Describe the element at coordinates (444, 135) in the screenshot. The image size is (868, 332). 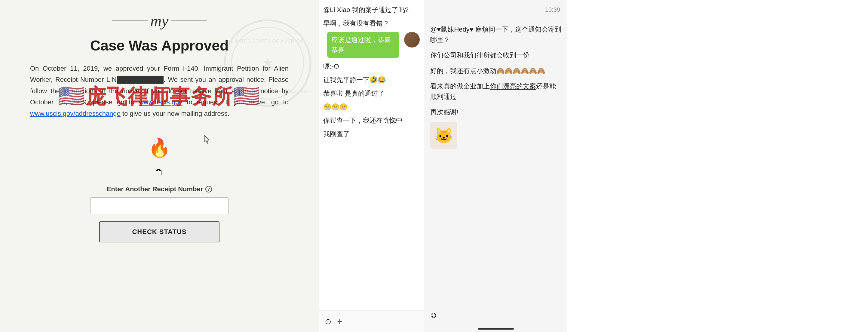
I see `sticker-6: 🐱` at that location.